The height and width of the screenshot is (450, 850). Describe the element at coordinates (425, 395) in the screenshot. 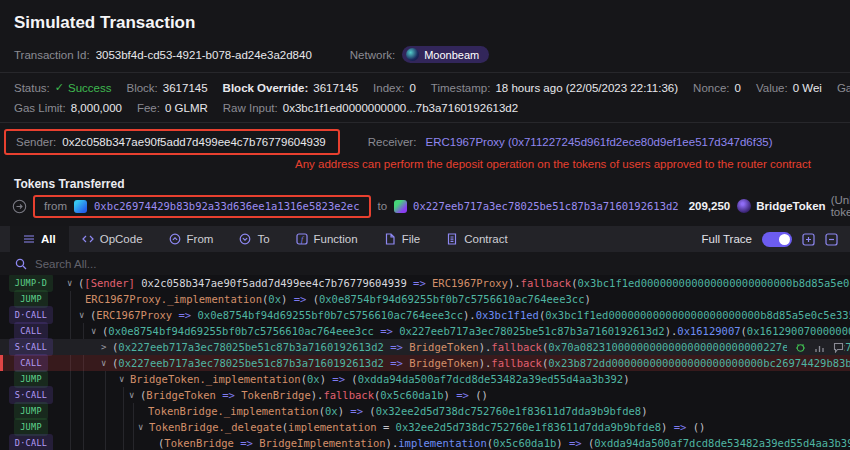

I see `trace-row: S·CALL∨(BridgeToken => TokenBridge).fall…` at that location.